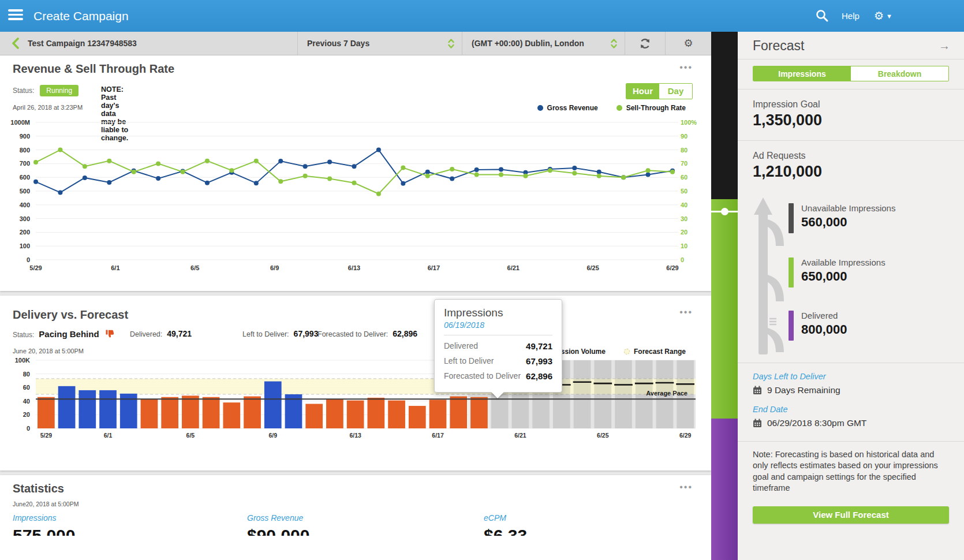  I want to click on panel-title: Revenue & Sell Through Rate, so click(94, 69).